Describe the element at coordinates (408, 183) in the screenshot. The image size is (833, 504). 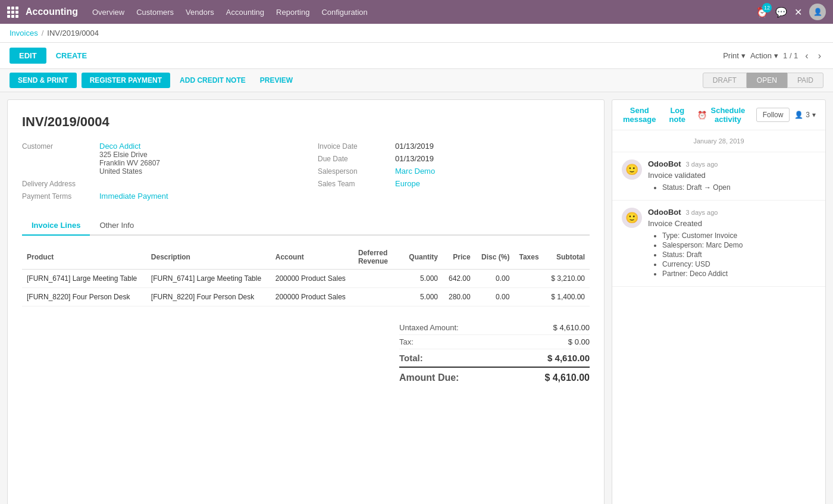
I see `sales-team-value: Europe` at that location.